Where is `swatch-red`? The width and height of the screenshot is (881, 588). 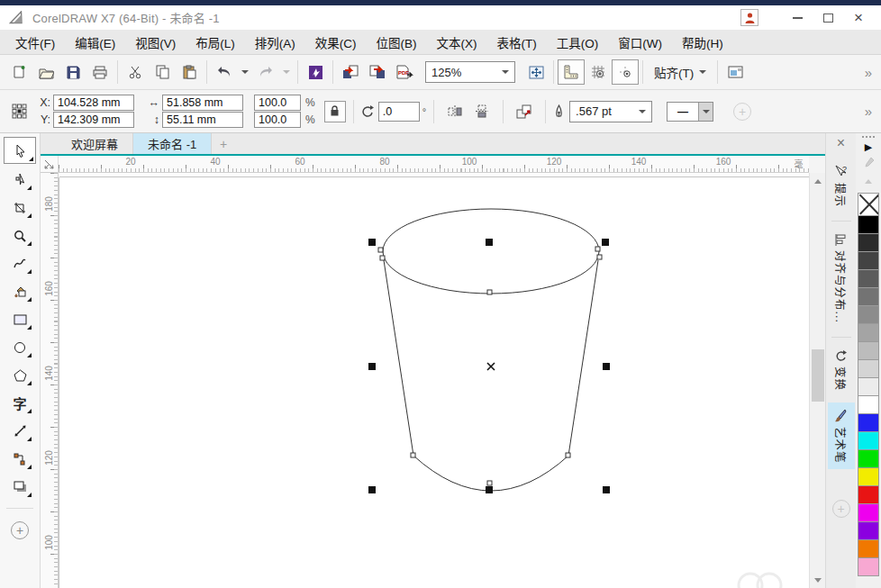 swatch-red is located at coordinates (868, 495).